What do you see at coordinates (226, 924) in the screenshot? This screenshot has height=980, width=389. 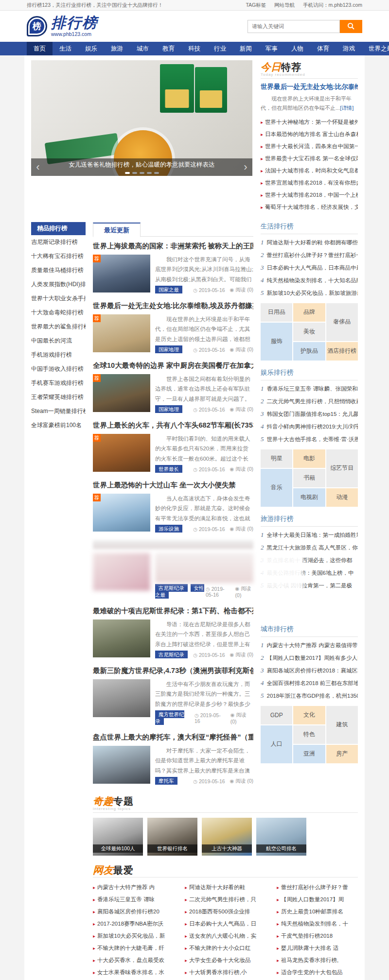 I see `favorite-link: ▸日本必购十大人气商品，日` at bounding box center [226, 924].